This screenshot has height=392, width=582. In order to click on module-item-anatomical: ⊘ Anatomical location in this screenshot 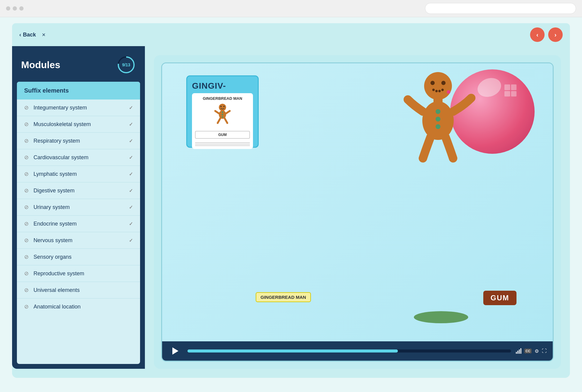, I will do `click(78, 307)`.